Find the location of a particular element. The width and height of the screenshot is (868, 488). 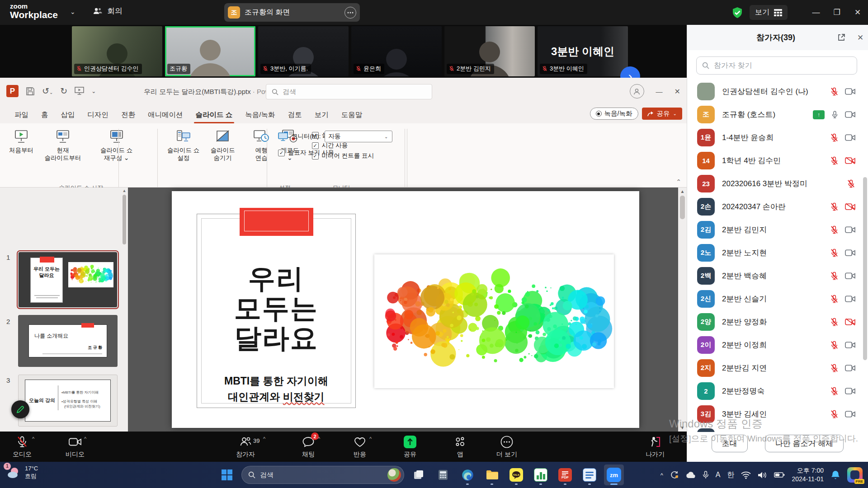

participant-row: 2신2분반 신슬기 is located at coordinates (775, 299).